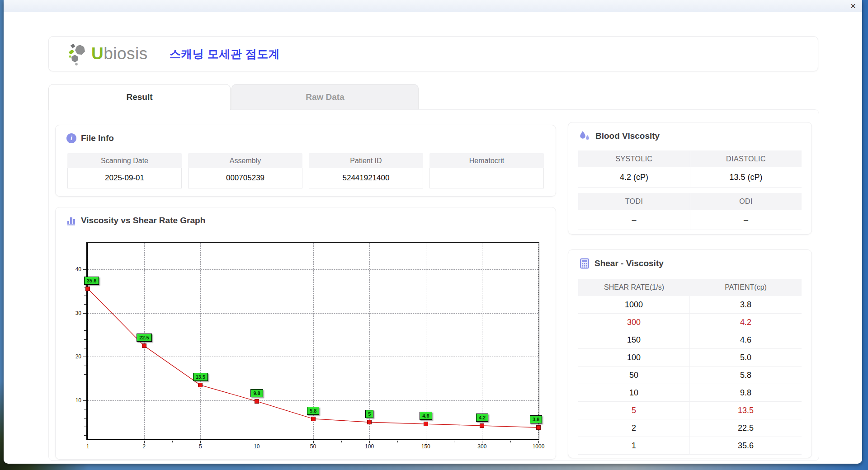 This screenshot has height=470, width=868. What do you see at coordinates (366, 171) in the screenshot?
I see `file-info-field: Patient ID52441921400` at bounding box center [366, 171].